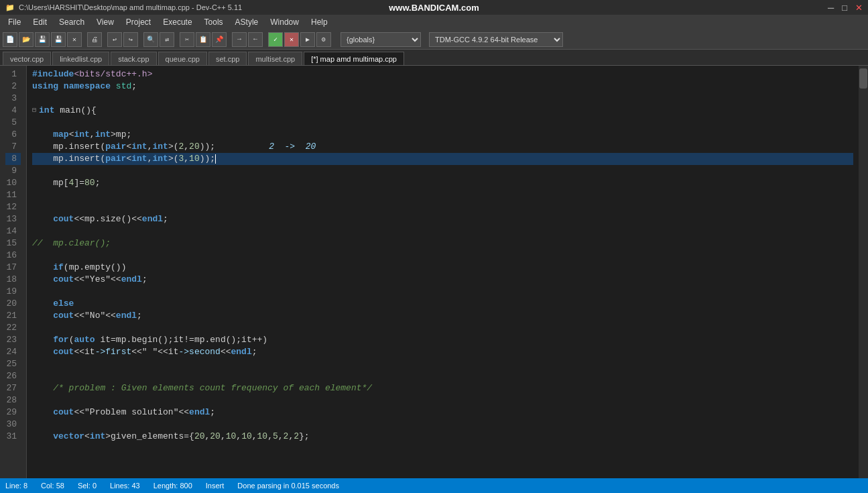 This screenshot has height=493, width=868. Describe the element at coordinates (434, 486) in the screenshot. I see `statusbar: Line: 8 Col: 58 Sel: 0 Lines: 43 Length:…` at that location.